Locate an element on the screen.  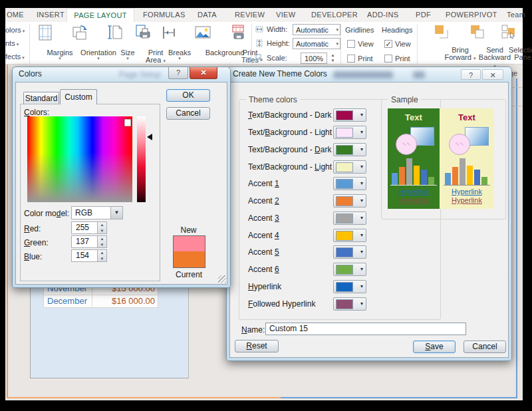
green-spinner: ▲▼ is located at coordinates (102, 242).